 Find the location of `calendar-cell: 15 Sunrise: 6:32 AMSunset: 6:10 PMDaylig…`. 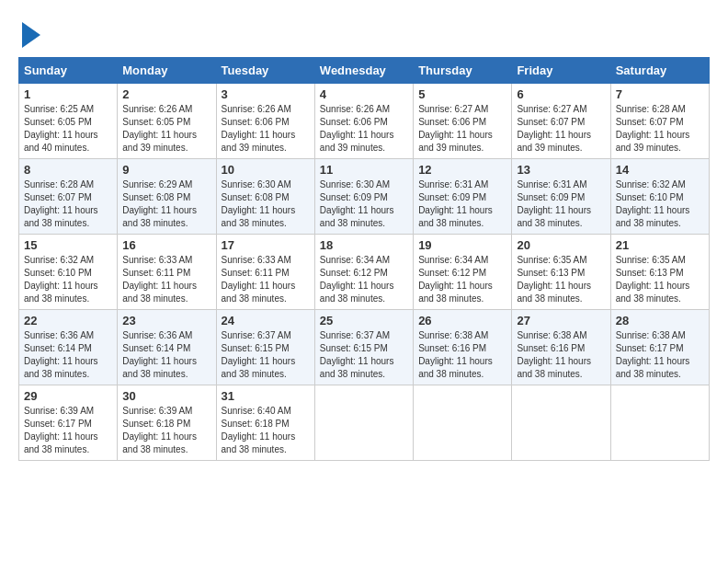

calendar-cell: 15 Sunrise: 6:32 AMSunset: 6:10 PMDaylig… is located at coordinates (68, 272).